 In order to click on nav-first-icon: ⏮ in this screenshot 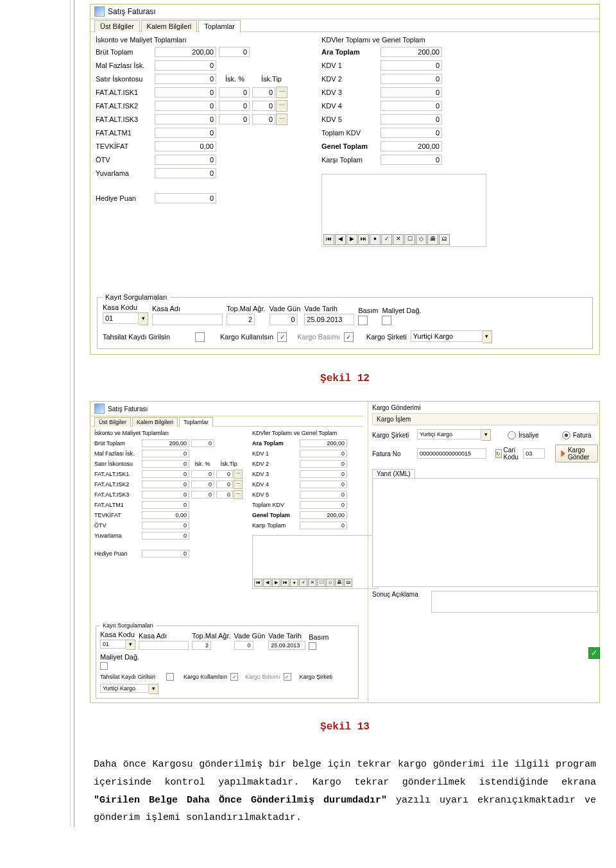, I will do `click(329, 240)`.